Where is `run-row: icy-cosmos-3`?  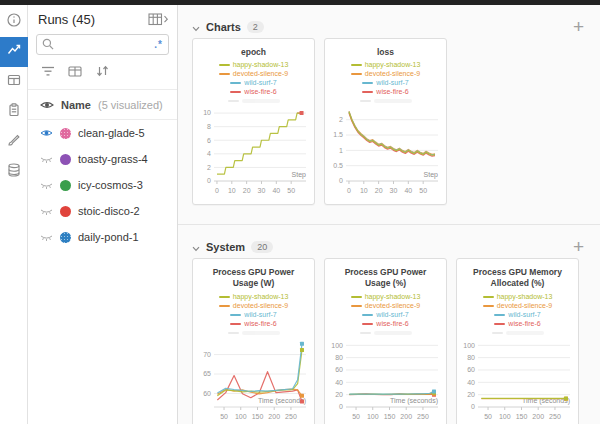
run-row: icy-cosmos-3 is located at coordinates (102, 185).